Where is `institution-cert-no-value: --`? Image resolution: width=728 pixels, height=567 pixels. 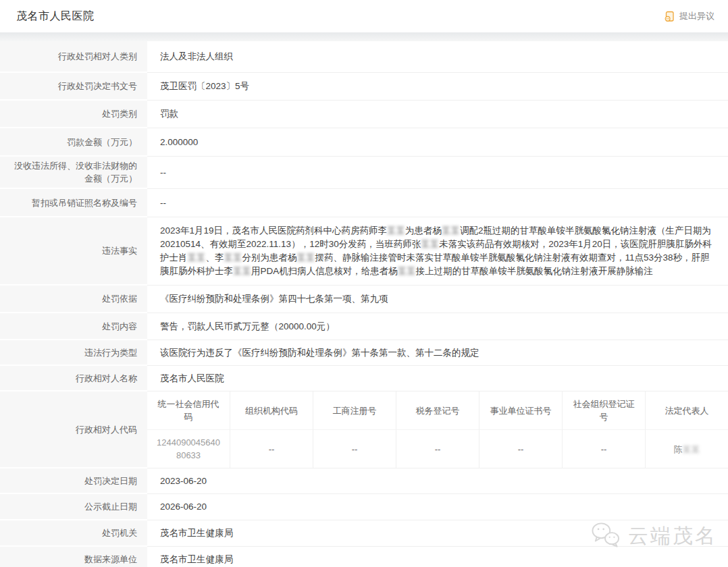
institution-cert-no-value: -- is located at coordinates (520, 448).